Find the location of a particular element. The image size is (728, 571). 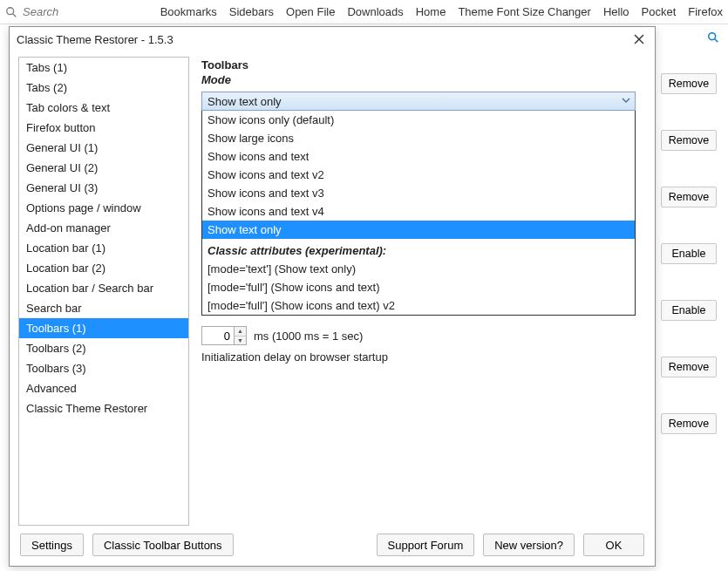

mode-option: [mode='text'] (Show text only) is located at coordinates (418, 269).